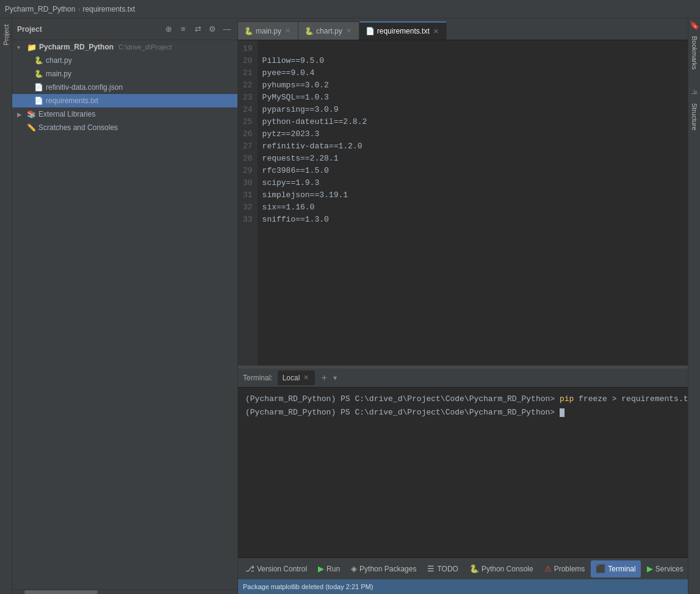  I want to click on terminal-chevron-icon: ▾, so click(335, 378).